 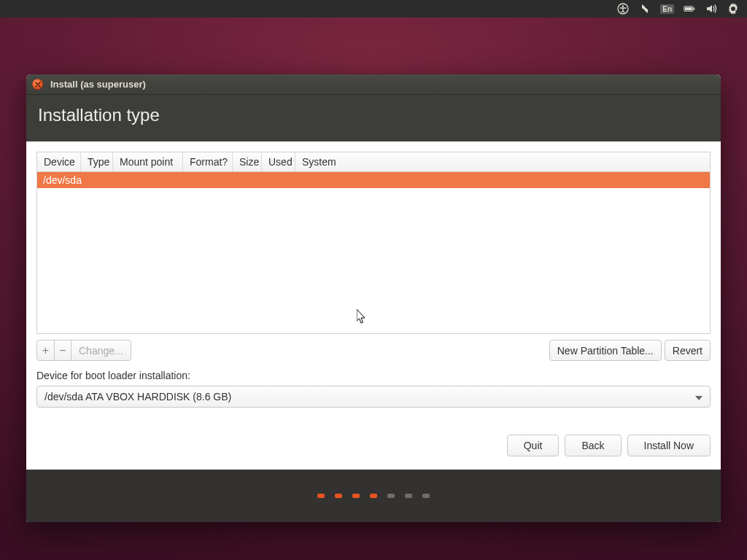 What do you see at coordinates (374, 435) in the screenshot?
I see `wizard-nav: Quit Back Install Now` at bounding box center [374, 435].